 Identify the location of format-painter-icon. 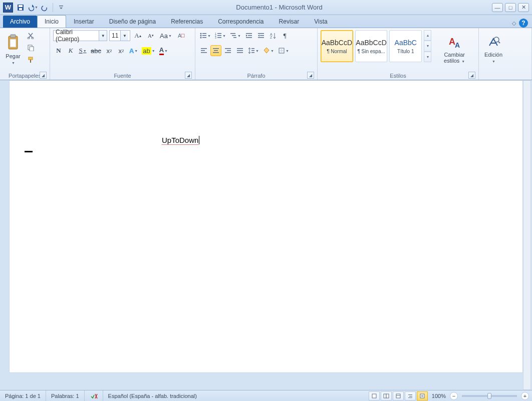
(31, 60).